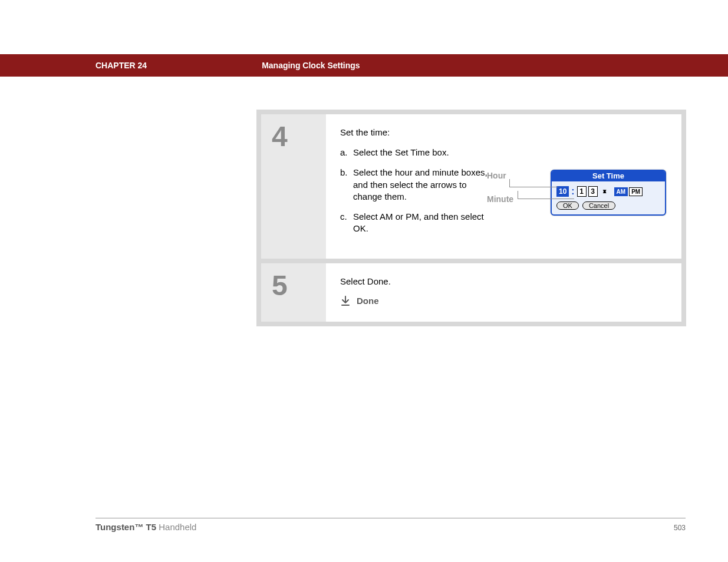 This screenshot has height=562, width=728. Describe the element at coordinates (311, 65) in the screenshot. I see `chapter-title: Managing Clock Settings` at that location.